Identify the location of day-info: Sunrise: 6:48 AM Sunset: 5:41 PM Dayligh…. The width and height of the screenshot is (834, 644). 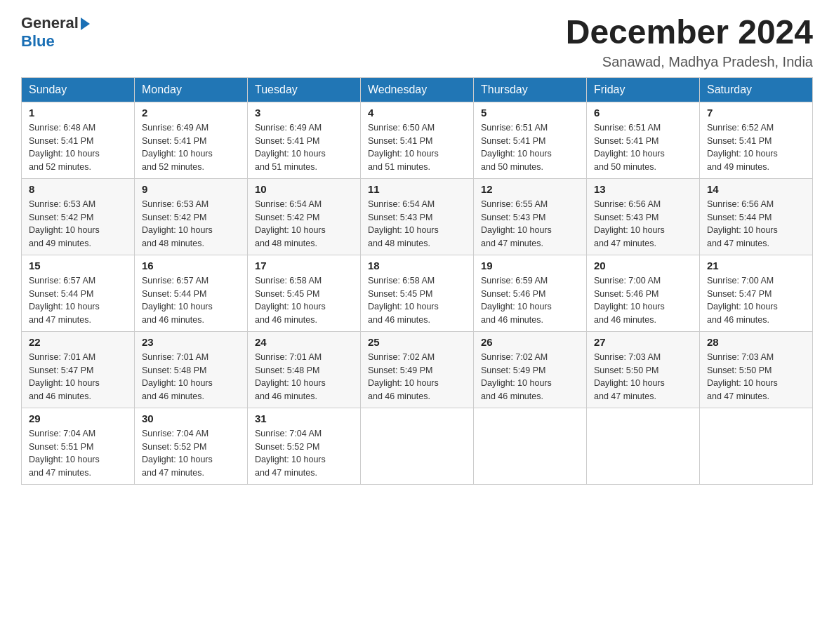
(78, 147).